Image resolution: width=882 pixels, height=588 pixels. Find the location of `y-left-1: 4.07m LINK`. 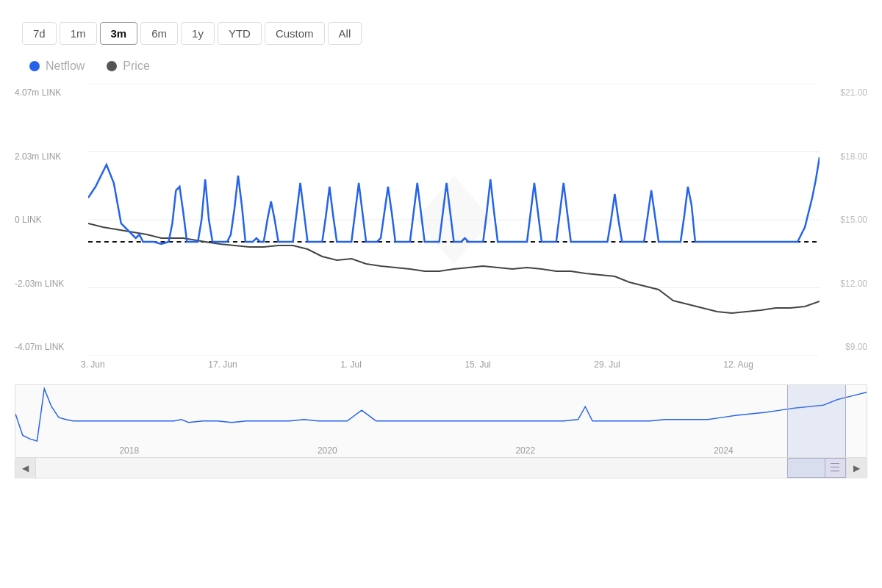

y-left-1: 4.07m LINK is located at coordinates (51, 93).